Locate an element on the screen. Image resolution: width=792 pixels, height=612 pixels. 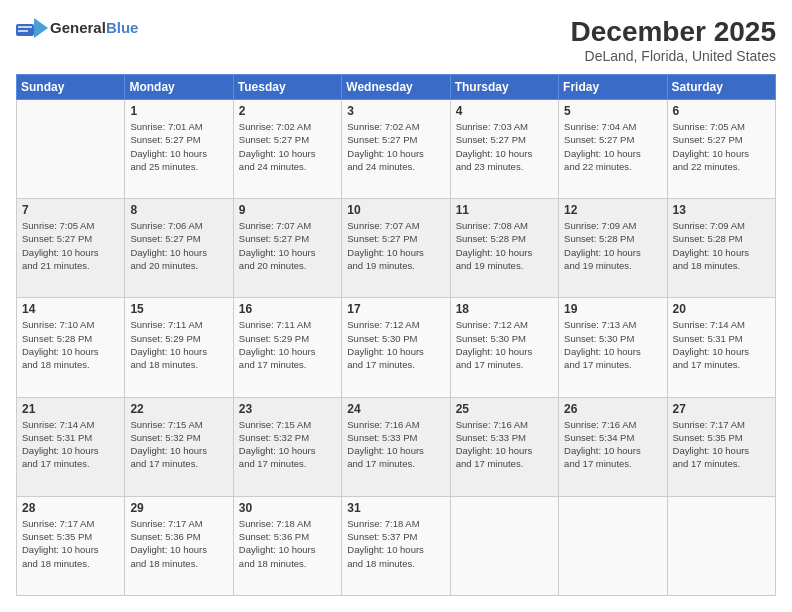
day-number: 11 is located at coordinates (504, 210).